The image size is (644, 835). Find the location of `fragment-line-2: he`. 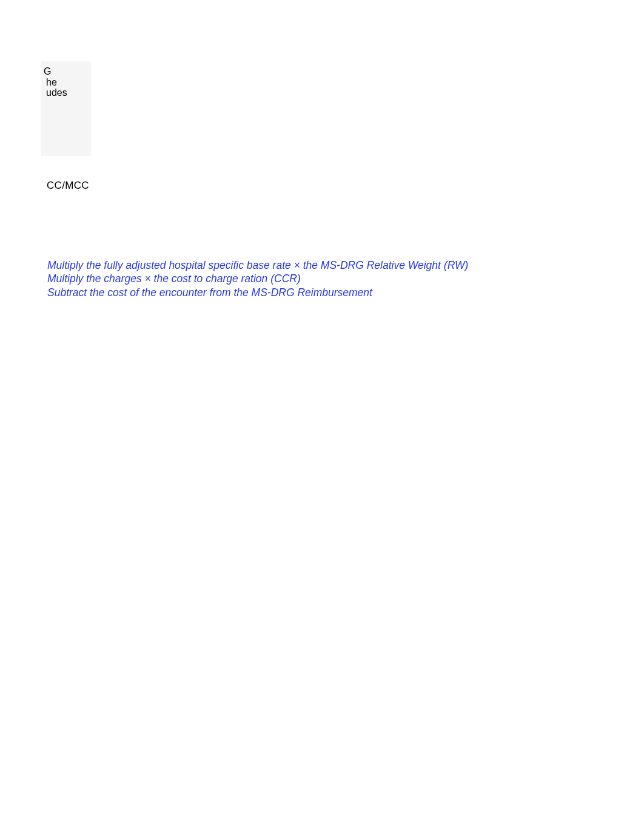

fragment-line-2: he is located at coordinates (67, 83).